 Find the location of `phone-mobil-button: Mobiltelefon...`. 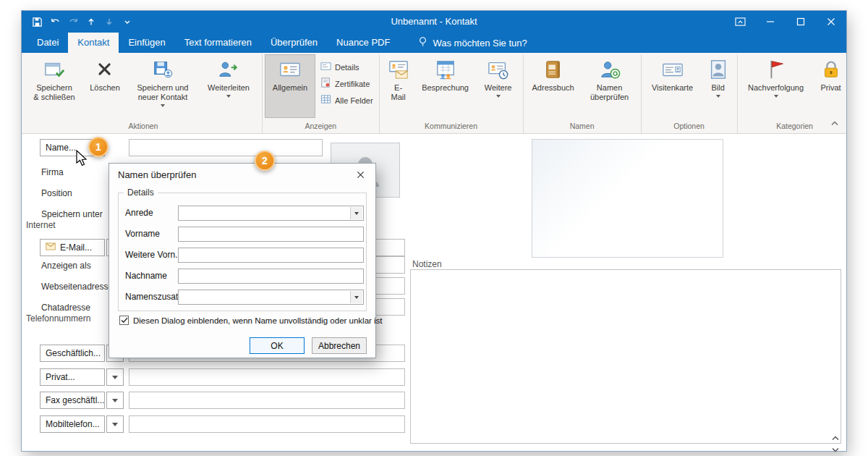

phone-mobil-button: Mobiltelefon... is located at coordinates (72, 424).